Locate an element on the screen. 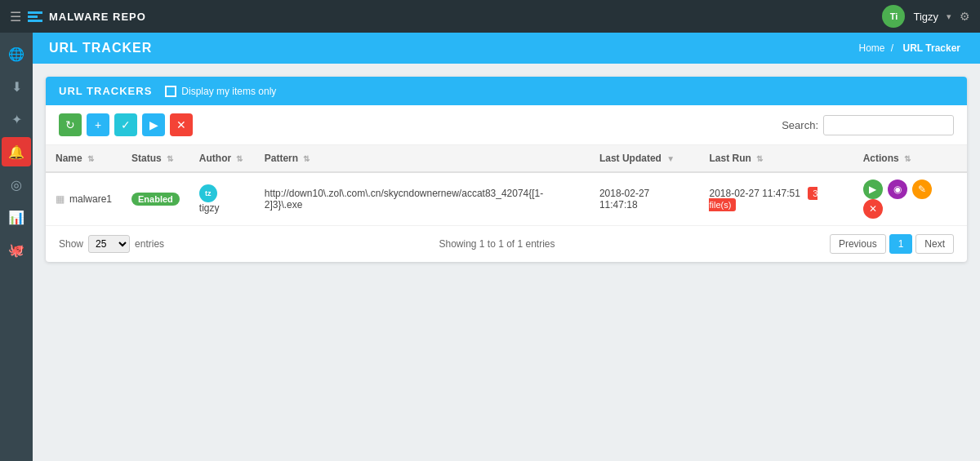 The width and height of the screenshot is (980, 461). user-dropdown-arrow: ▾ is located at coordinates (949, 16).